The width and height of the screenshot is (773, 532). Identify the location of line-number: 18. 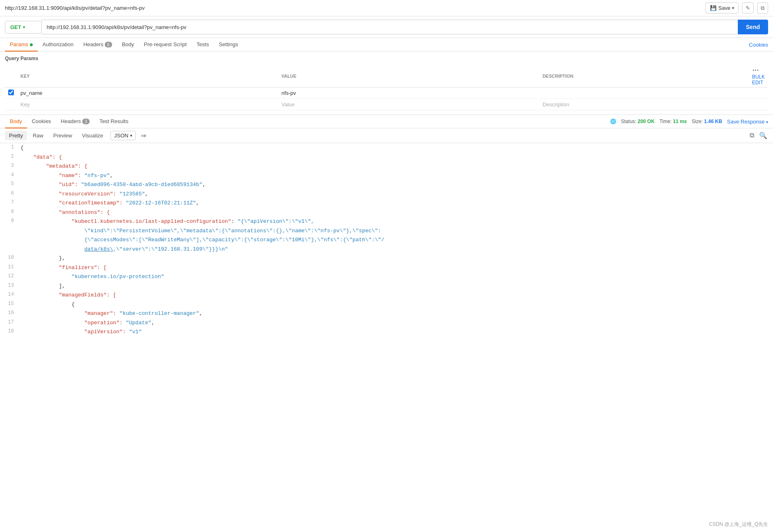
(10, 331).